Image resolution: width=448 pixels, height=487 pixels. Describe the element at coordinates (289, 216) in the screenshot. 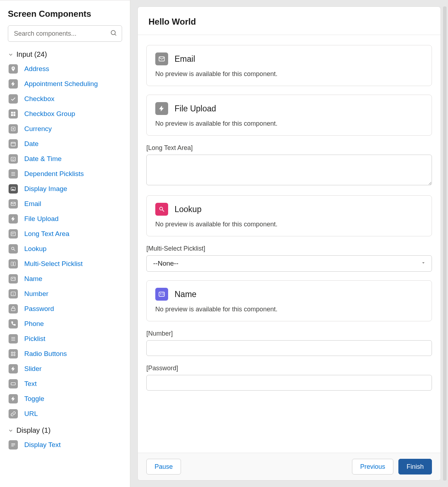

I see `preview-block: Lookup No preview is available for this …` at that location.